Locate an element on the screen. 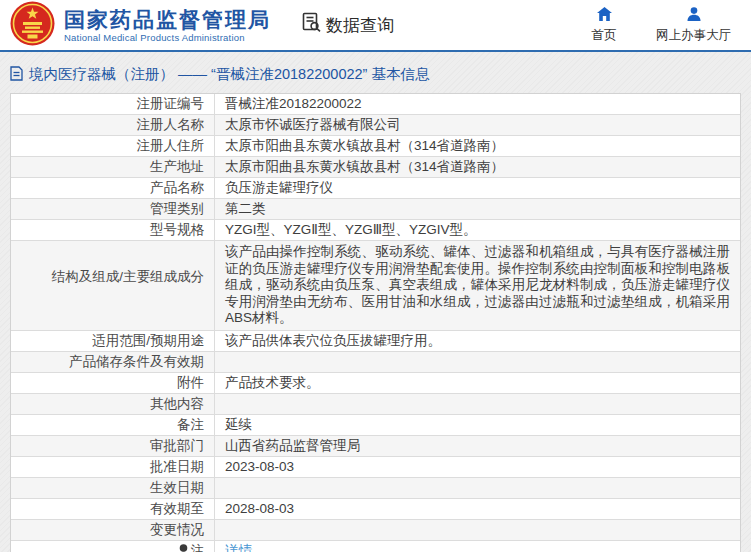 This screenshot has width=751, height=552. row-label: 审批部门 is located at coordinates (112, 446).